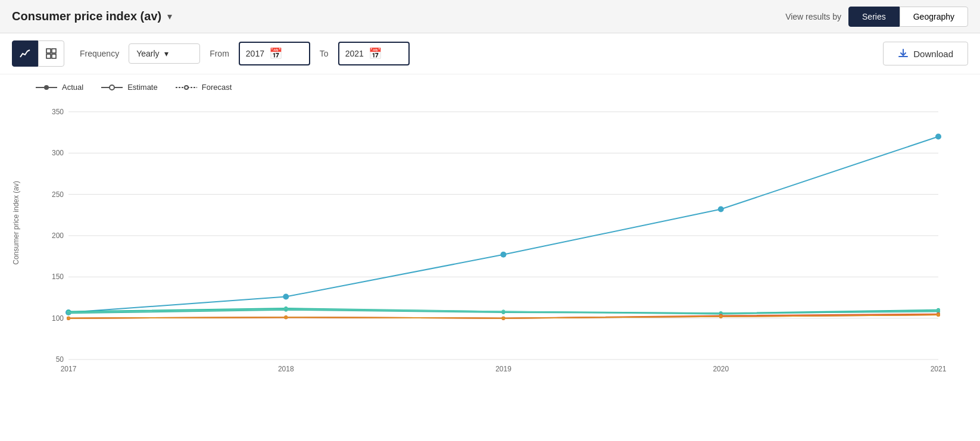  What do you see at coordinates (60, 87) in the screenshot?
I see `legend-actual: Actual` at bounding box center [60, 87].